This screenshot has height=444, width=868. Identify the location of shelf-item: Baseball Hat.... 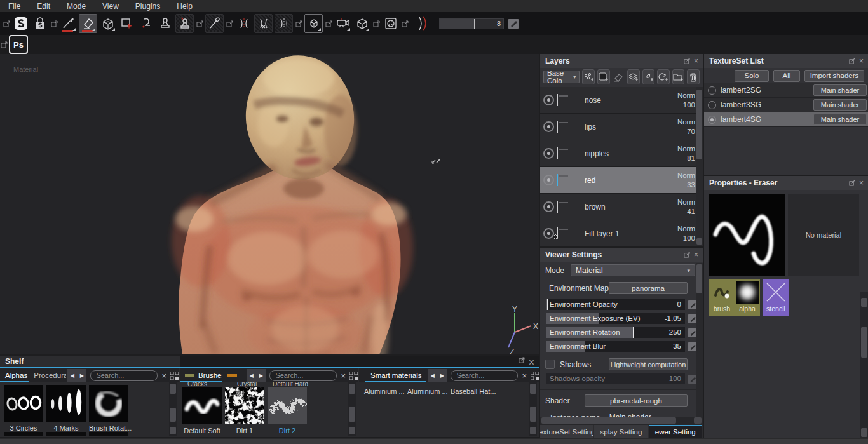
(470, 391).